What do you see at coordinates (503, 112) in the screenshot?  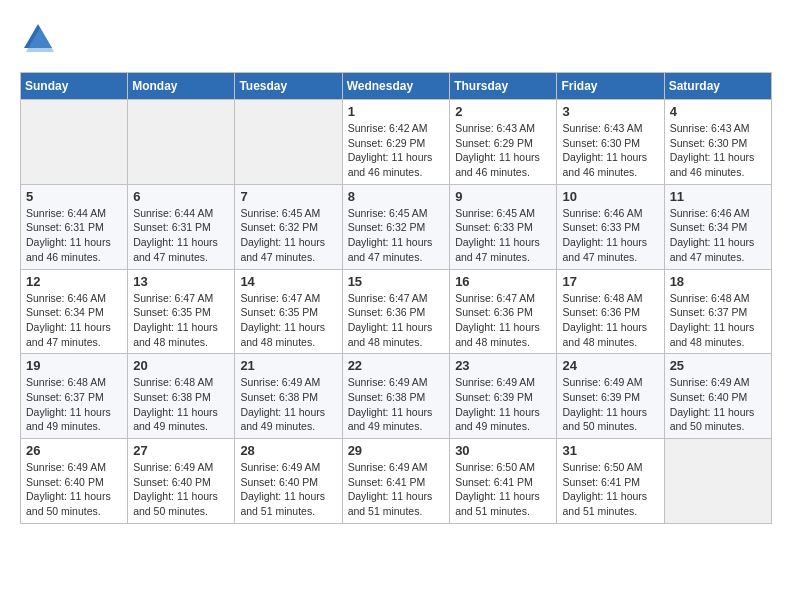 I see `day-number: 2` at bounding box center [503, 112].